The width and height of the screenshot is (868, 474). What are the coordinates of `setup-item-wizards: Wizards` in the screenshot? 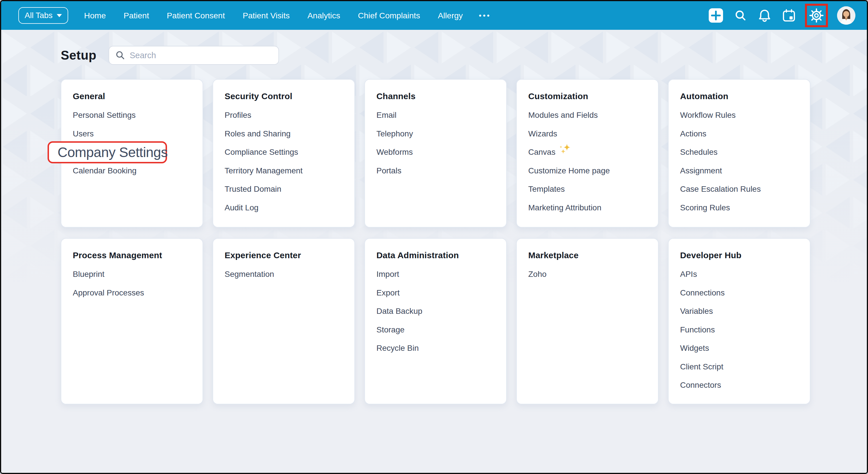 It's located at (588, 134).